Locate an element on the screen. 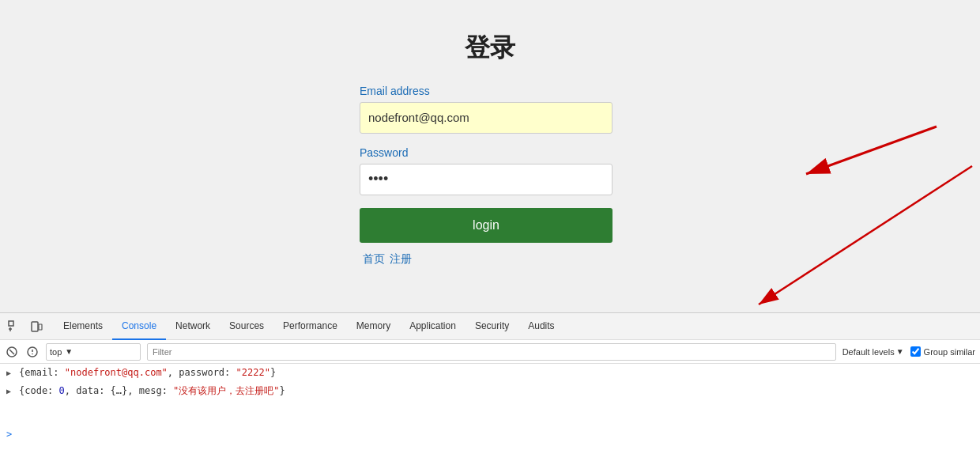  password-input is located at coordinates (486, 180).